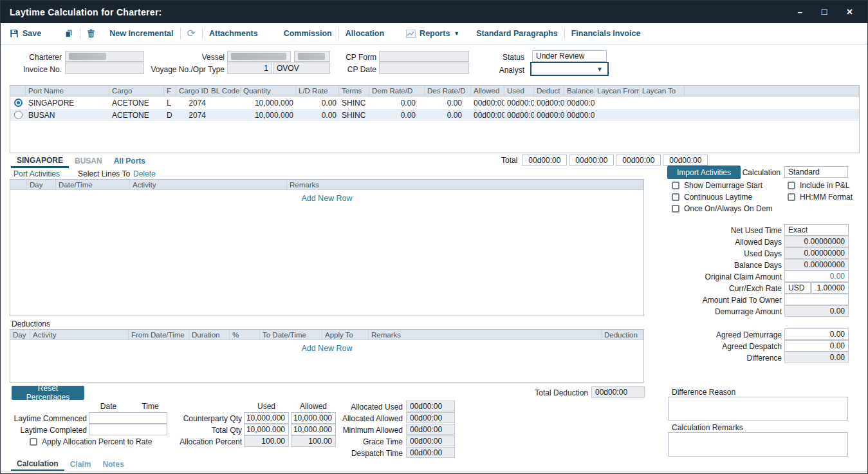  I want to click on calculation-remarks-textarea, so click(758, 444).